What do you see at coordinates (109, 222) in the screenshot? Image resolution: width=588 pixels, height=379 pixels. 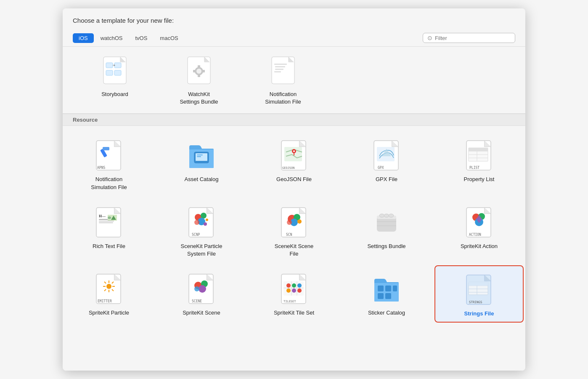 I see `rich-text-file-icon: H—` at bounding box center [109, 222].